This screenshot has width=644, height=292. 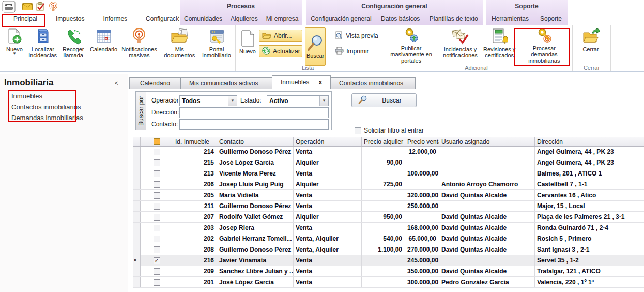 I want to click on table-row: 215 José López García Alquiler 90,00 Ang…, so click(x=389, y=163).